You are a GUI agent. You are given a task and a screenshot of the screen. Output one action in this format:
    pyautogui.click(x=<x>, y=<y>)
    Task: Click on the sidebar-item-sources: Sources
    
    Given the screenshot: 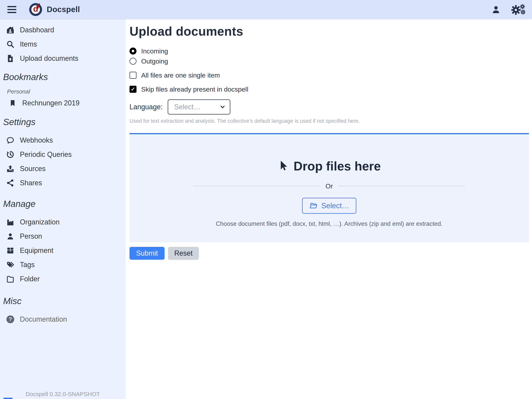 What is the action you would take?
    pyautogui.click(x=63, y=168)
    